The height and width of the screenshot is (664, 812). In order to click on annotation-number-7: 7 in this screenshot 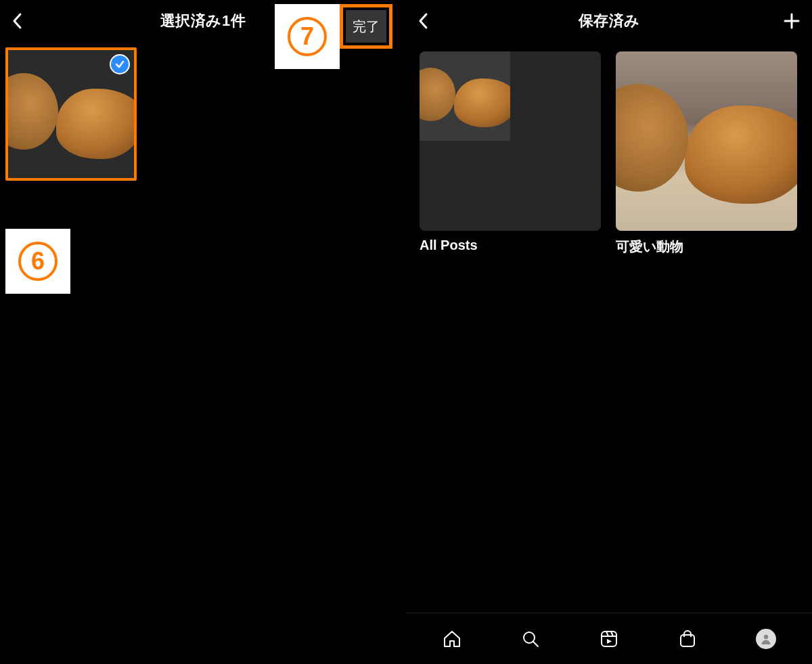, I will do `click(307, 37)`.